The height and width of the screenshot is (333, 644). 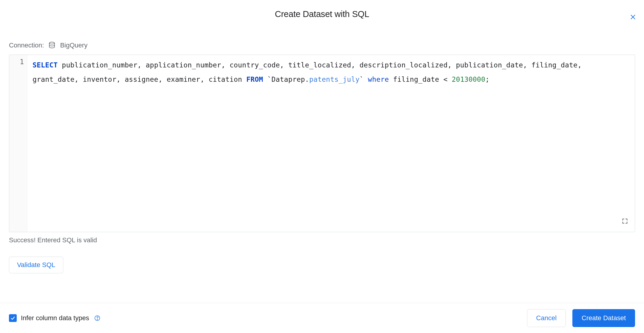 What do you see at coordinates (97, 318) in the screenshot?
I see `help-icon` at bounding box center [97, 318].